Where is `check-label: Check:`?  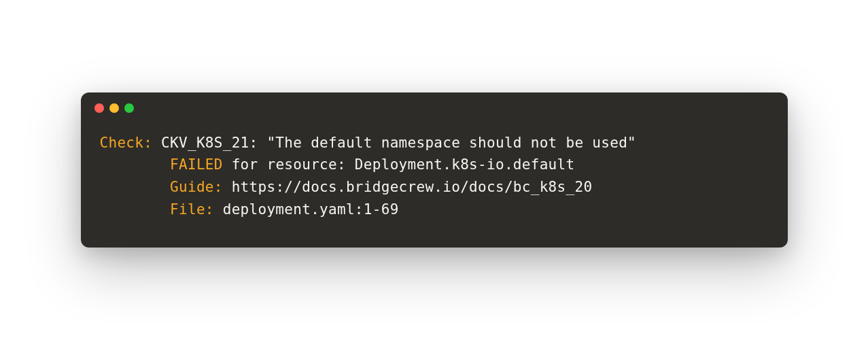
check-label: Check: is located at coordinates (126, 143).